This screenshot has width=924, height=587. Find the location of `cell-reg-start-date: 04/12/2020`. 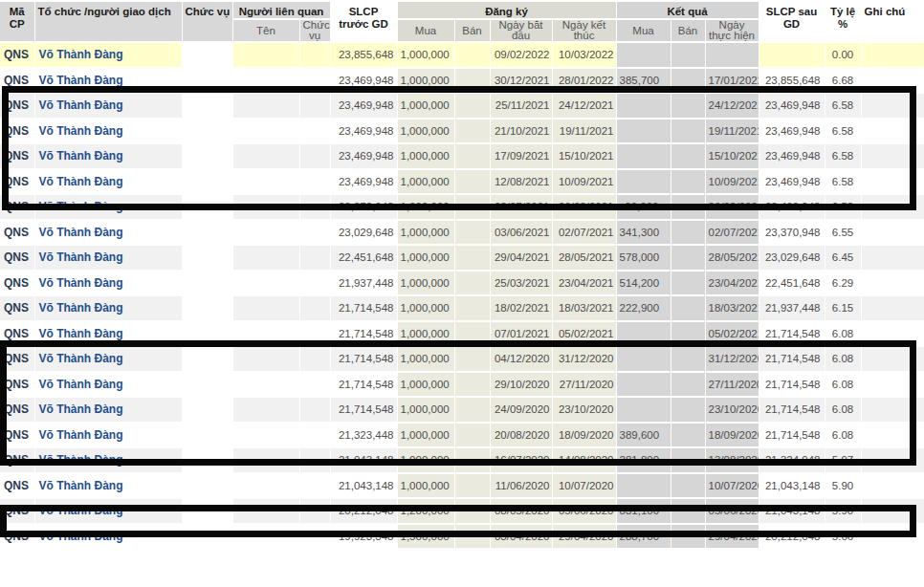

cell-reg-start-date: 04/12/2020 is located at coordinates (520, 359).